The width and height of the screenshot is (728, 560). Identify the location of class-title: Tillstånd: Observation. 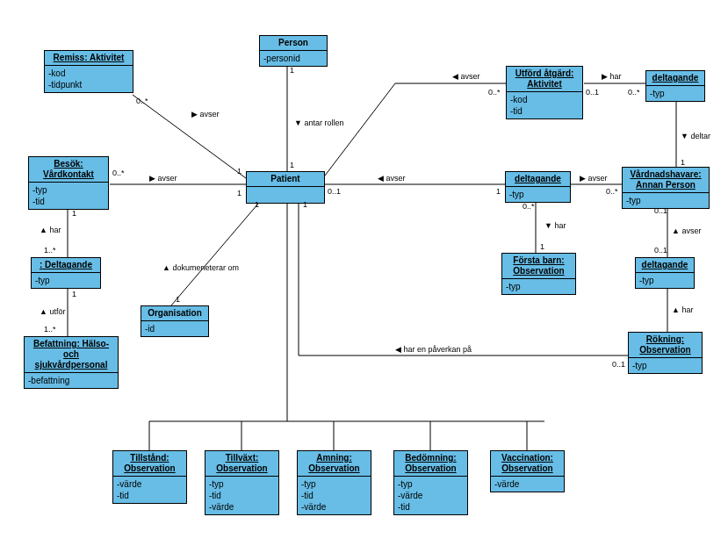
(149, 463).